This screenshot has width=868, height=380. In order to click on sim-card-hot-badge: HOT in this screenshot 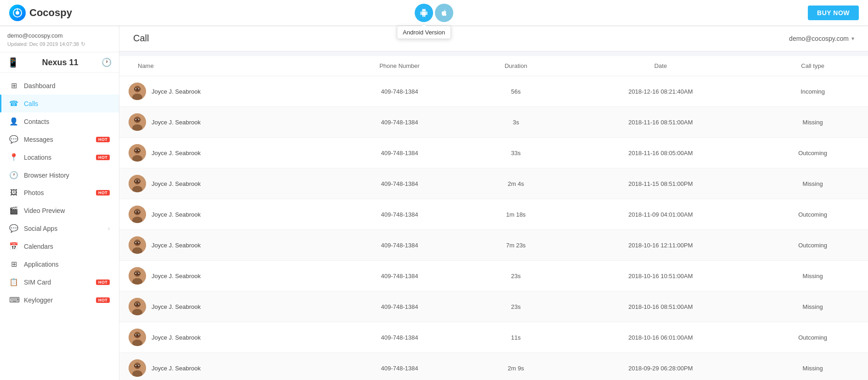, I will do `click(103, 282)`.